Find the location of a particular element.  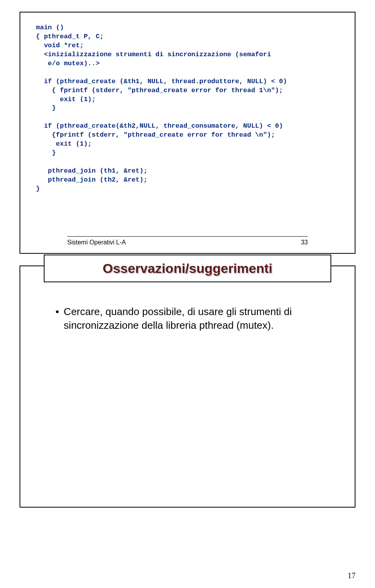

bullet-text: Cercare, quando possibile, di usare gli … is located at coordinates (194, 319).